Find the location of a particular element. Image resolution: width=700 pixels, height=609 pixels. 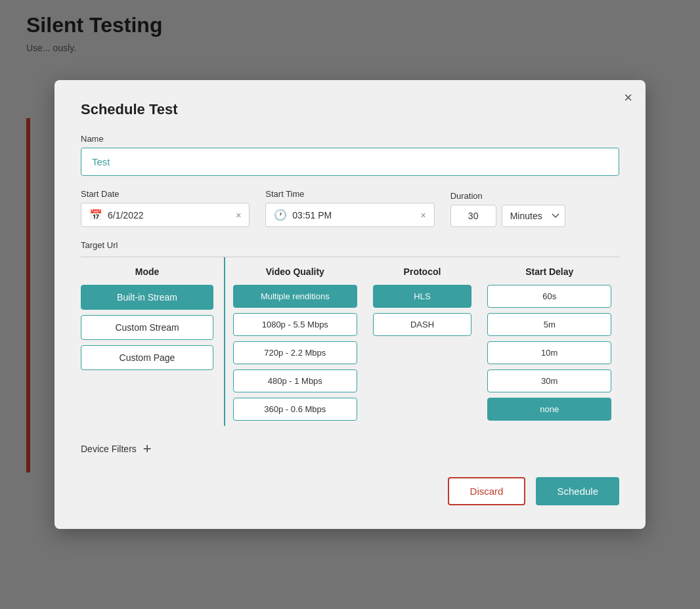

mode-column: Mode Built-in Stream Custom Stream Custo… is located at coordinates (153, 341).